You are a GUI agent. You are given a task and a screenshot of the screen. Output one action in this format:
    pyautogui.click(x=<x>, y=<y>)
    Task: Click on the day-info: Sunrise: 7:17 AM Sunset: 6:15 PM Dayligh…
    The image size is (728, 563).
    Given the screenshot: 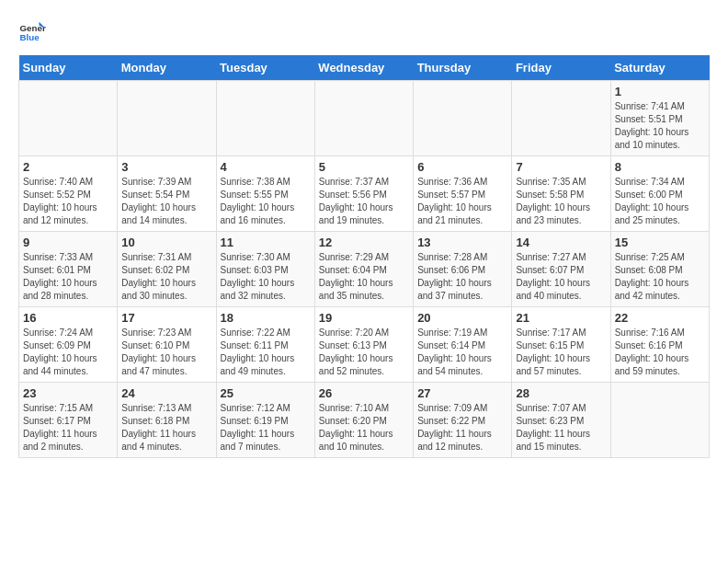 What is the action you would take?
    pyautogui.click(x=561, y=352)
    